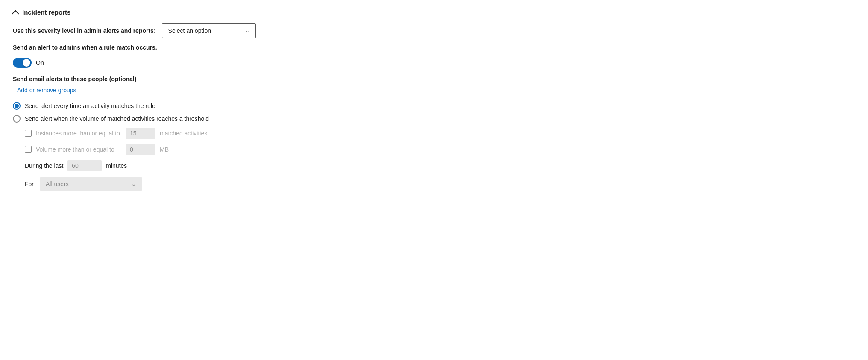 This screenshot has height=360, width=868. I want to click on email-section-label: Send email alerts to these people (optio…, so click(434, 79).